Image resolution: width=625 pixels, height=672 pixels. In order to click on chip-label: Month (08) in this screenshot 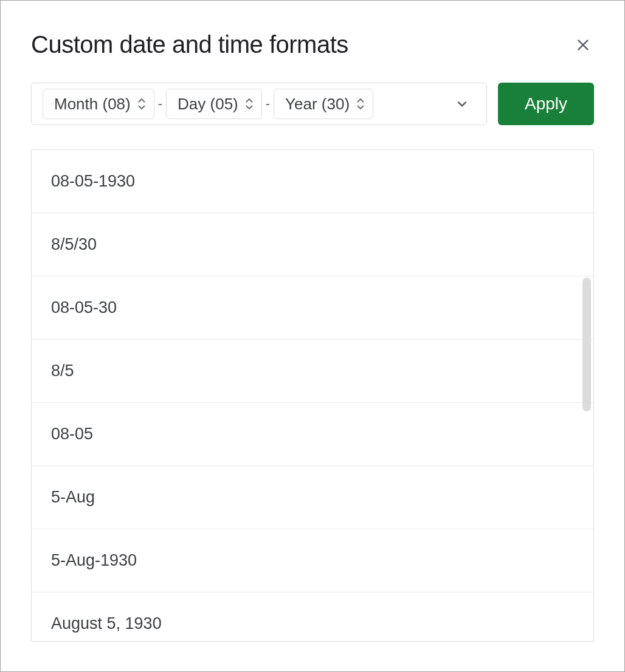, I will do `click(92, 105)`.